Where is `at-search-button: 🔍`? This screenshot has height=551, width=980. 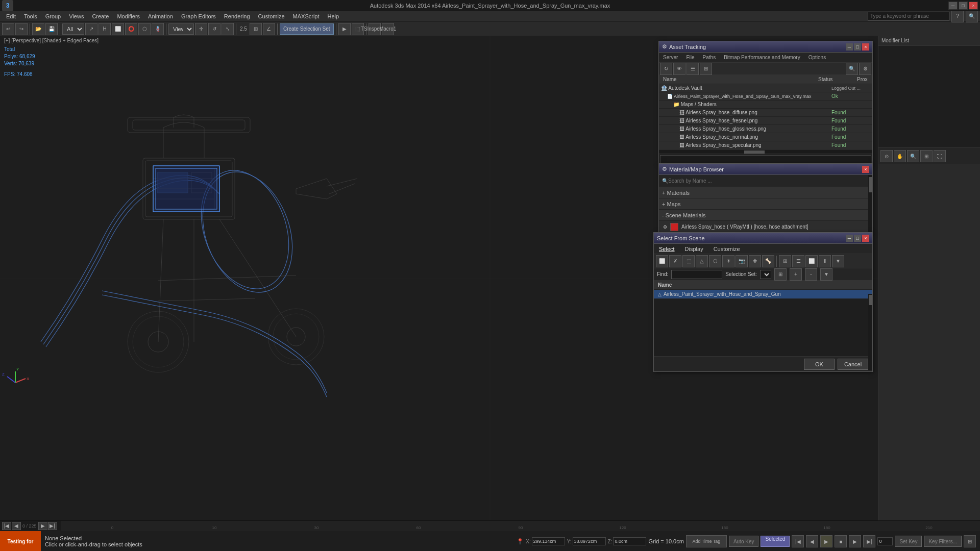 at-search-button: 🔍 is located at coordinates (852, 69).